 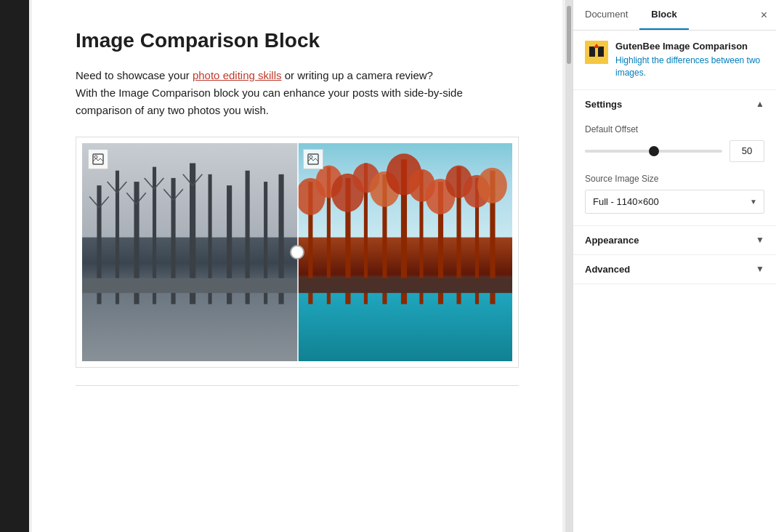 What do you see at coordinates (15, 266) in the screenshot?
I see `left-sidebar` at bounding box center [15, 266].